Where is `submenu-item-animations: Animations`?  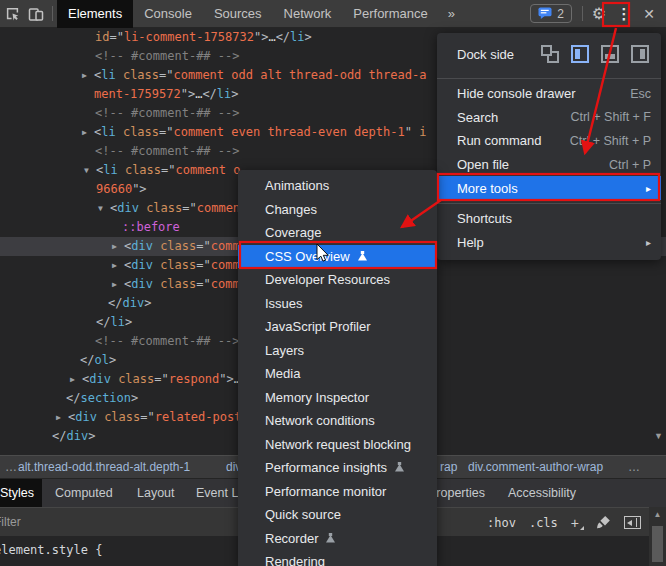 submenu-item-animations: Animations is located at coordinates (338, 186).